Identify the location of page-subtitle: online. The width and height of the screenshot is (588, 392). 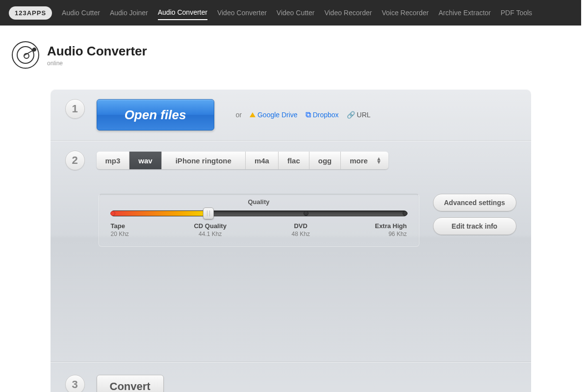
(97, 63).